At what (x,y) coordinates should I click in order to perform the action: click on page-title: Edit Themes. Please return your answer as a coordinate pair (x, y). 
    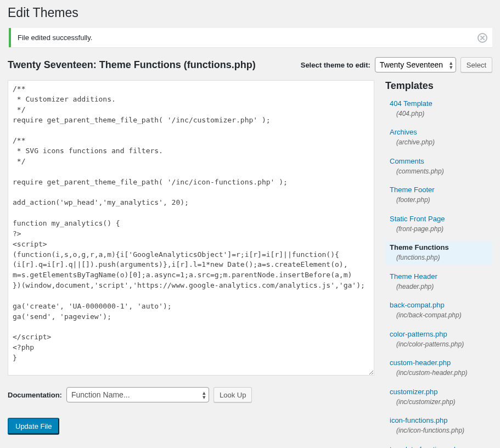
    Looking at the image, I should click on (250, 13).